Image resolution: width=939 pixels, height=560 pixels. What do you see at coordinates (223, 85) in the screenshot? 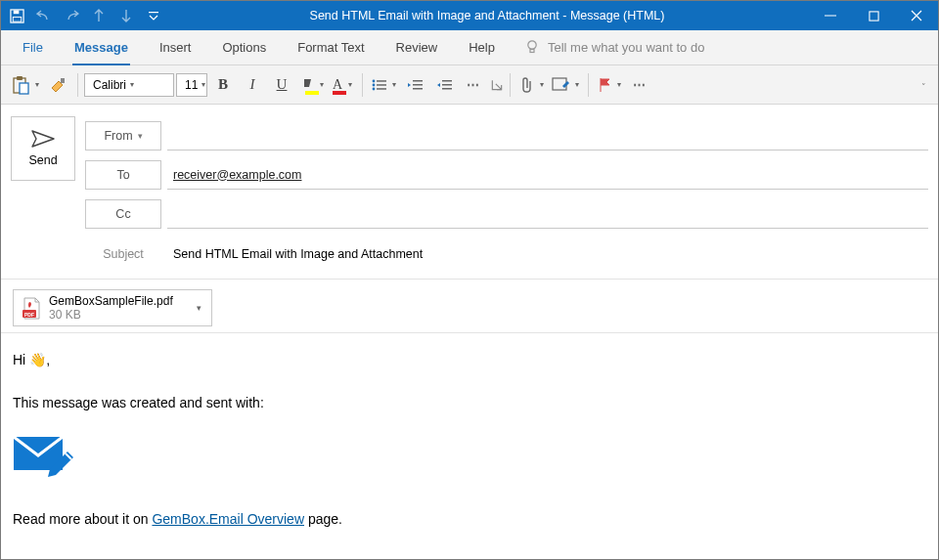
I see `bold-button: B` at bounding box center [223, 85].